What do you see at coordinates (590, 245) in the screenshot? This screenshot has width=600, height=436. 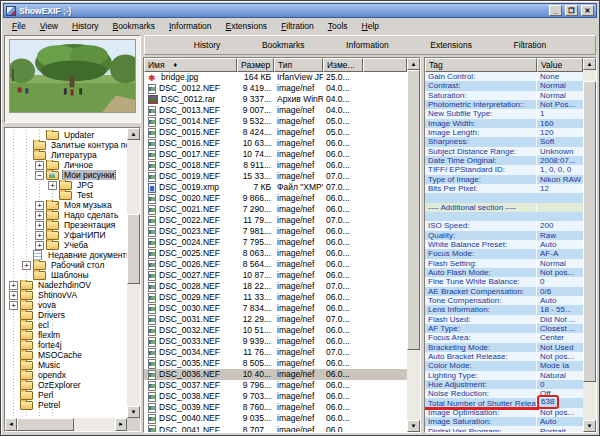 I see `tag-table-scrollbar: ▲ ▼` at bounding box center [590, 245].